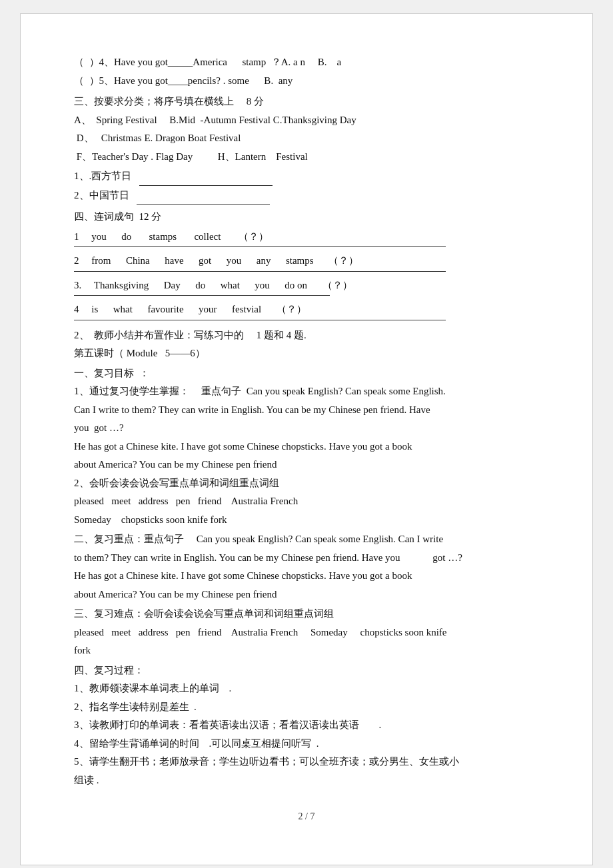 The height and width of the screenshot is (868, 613). I want to click on review-goal-1d: He has got a Chinese kite. I have got so…, so click(306, 447).